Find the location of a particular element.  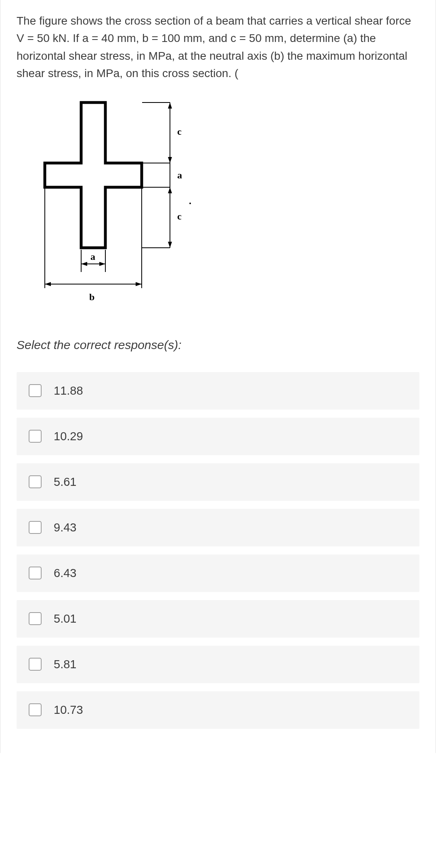

dim-label-a-bottom: a is located at coordinates (93, 257).